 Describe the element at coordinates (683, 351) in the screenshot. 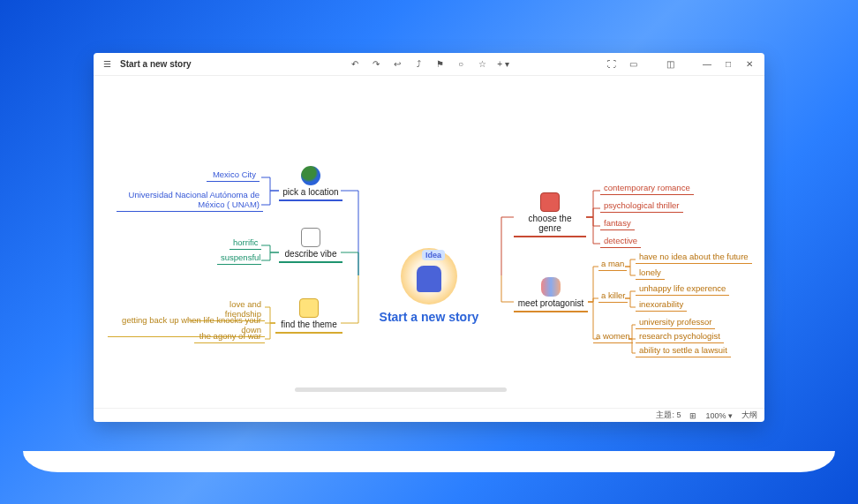

I see `leaf-women-2: ability to settle a lawsuit` at that location.